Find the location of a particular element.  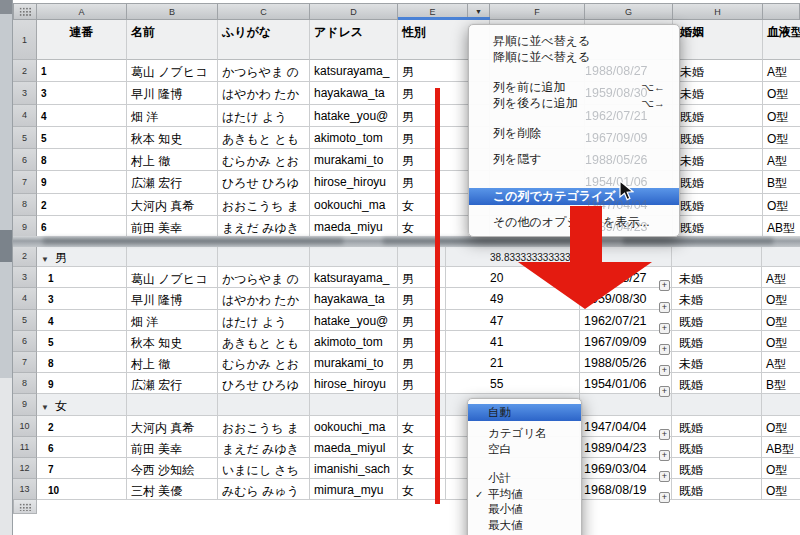

cell-kana: かつらやま の is located at coordinates (264, 278).